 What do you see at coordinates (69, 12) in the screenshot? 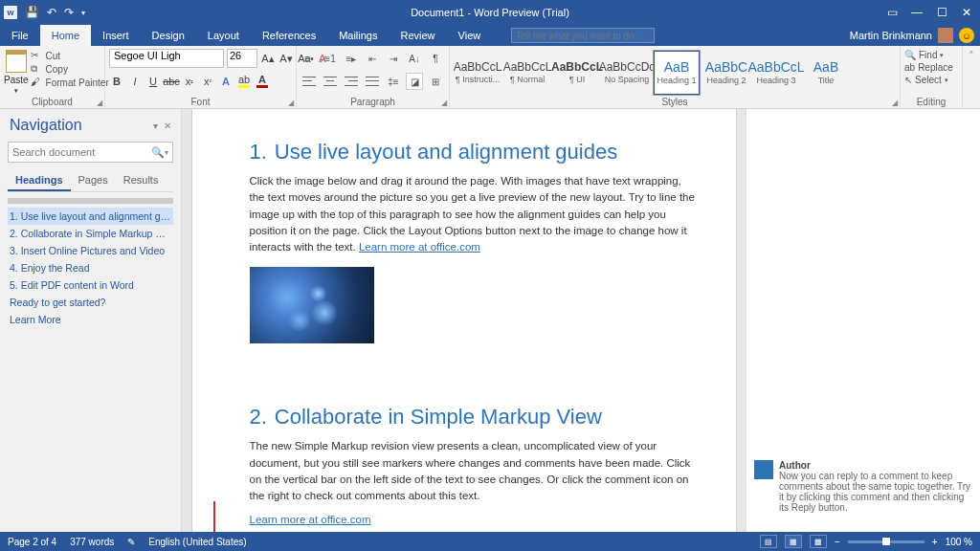
I see `redo-icon: ↷` at bounding box center [69, 12].